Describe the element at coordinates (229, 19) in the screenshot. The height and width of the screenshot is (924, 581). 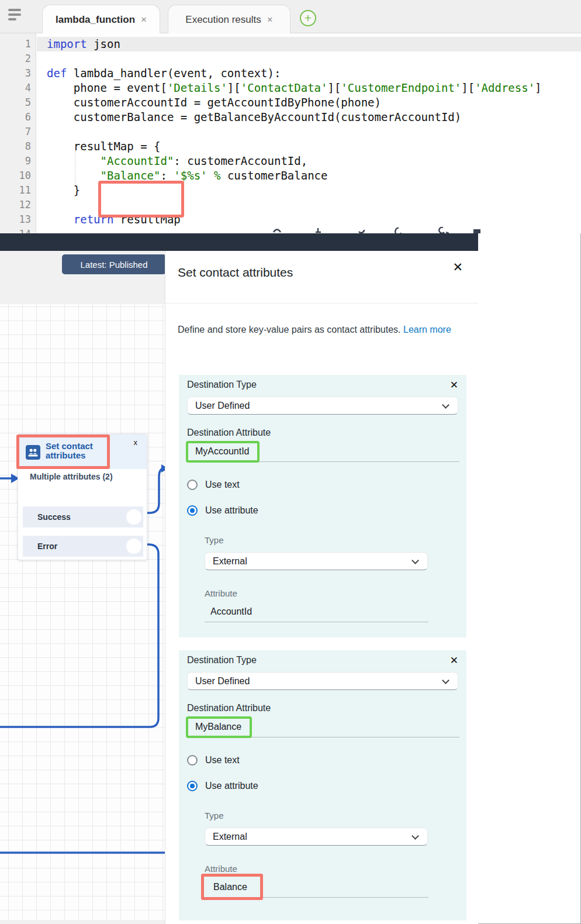
I see `tab-execution-results: Execution results ×` at that location.